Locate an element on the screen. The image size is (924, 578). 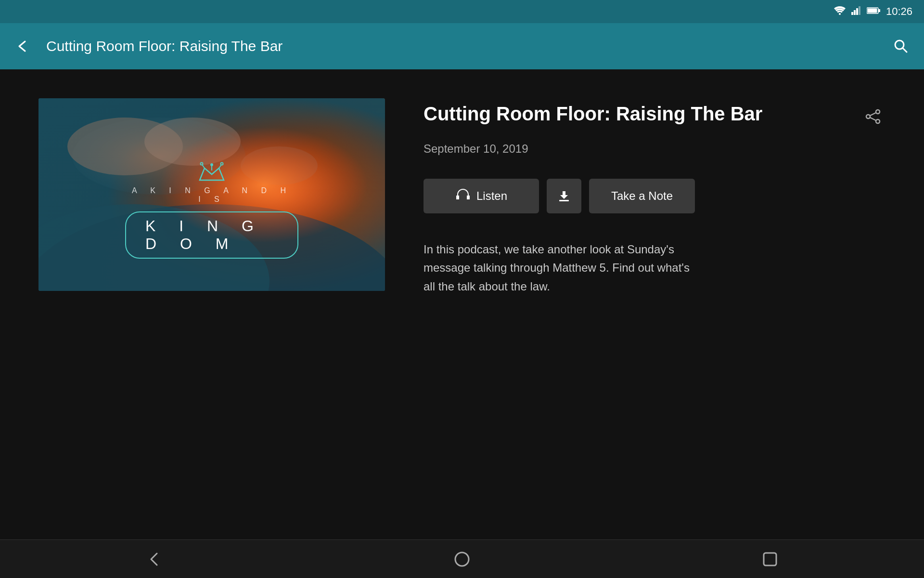
series-subtitle: A K I N G A N D H I S is located at coordinates (212, 195).